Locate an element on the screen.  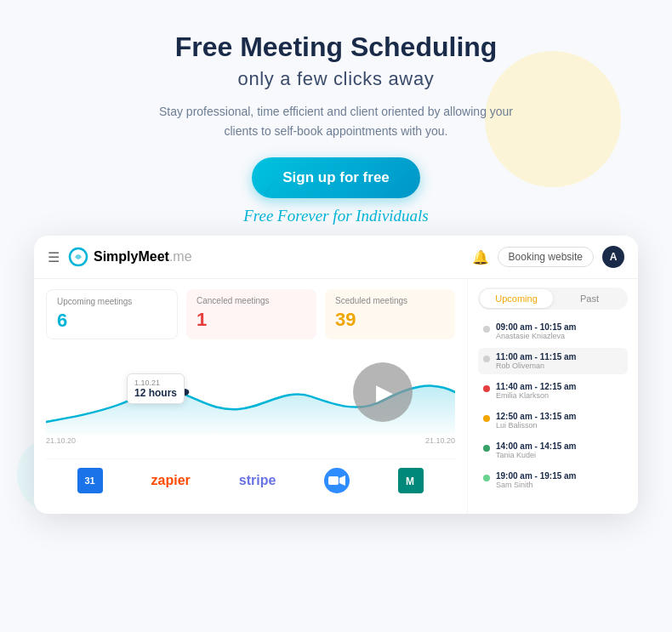
zoom-icon is located at coordinates (337, 481).